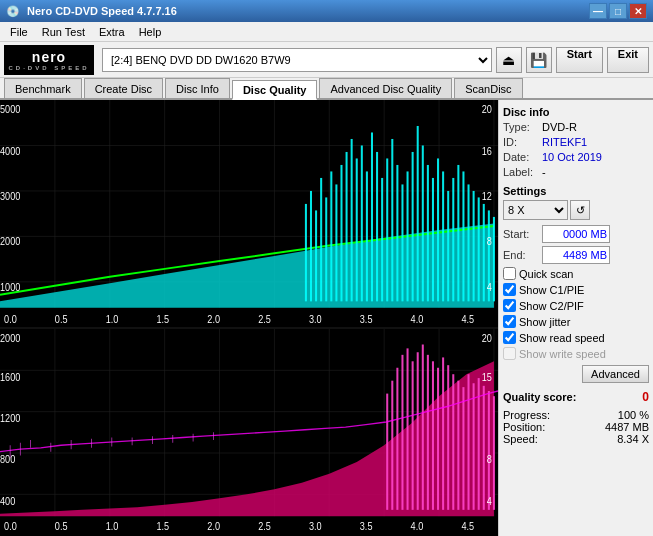 The height and width of the screenshot is (536, 653). Describe the element at coordinates (326, 32) in the screenshot. I see `menu-bar: File Run Test Extra Help` at that location.